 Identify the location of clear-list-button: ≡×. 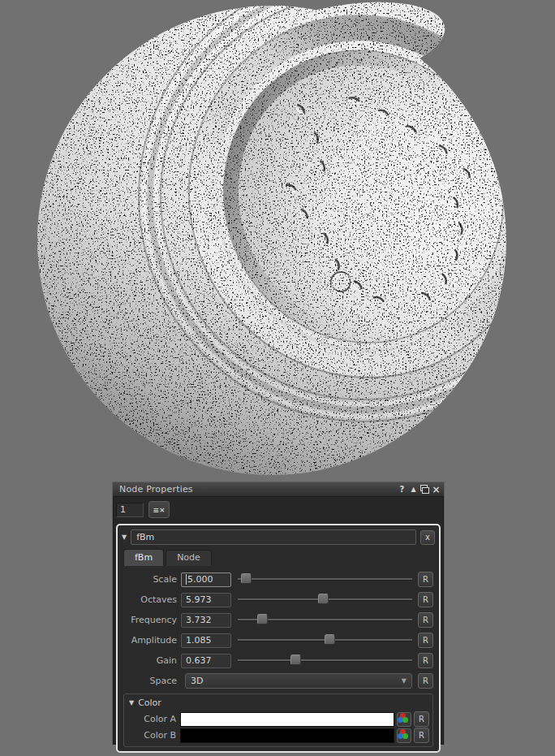
(159, 510).